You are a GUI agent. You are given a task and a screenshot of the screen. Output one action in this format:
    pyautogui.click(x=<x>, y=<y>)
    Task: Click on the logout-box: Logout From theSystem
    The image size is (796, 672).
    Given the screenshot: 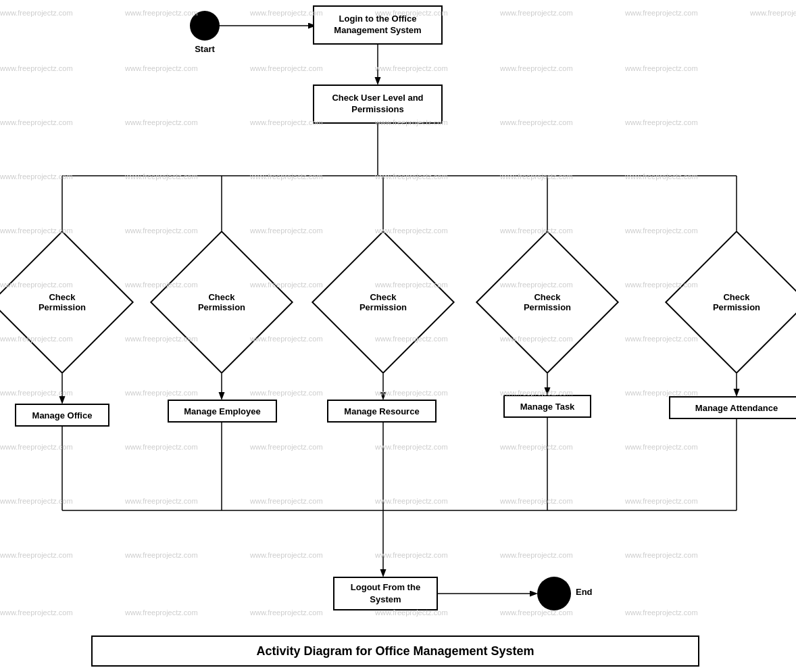 What is the action you would take?
    pyautogui.click(x=385, y=594)
    